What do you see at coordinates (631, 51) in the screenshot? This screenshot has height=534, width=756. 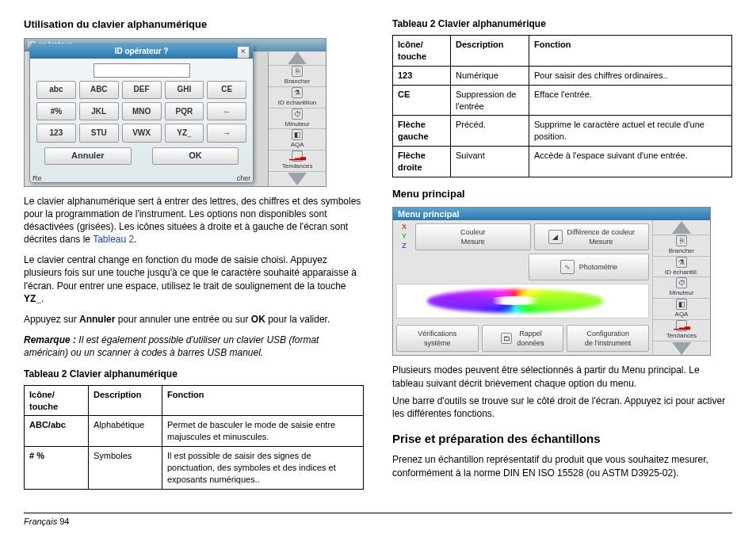 I see `th-func: Fonction` at bounding box center [631, 51].